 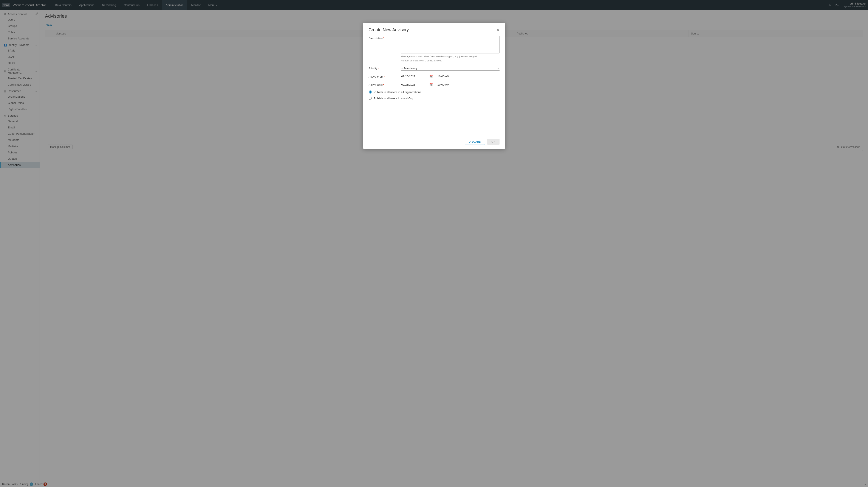 What do you see at coordinates (370, 92) in the screenshot?
I see `radio-checked-icon` at bounding box center [370, 92].